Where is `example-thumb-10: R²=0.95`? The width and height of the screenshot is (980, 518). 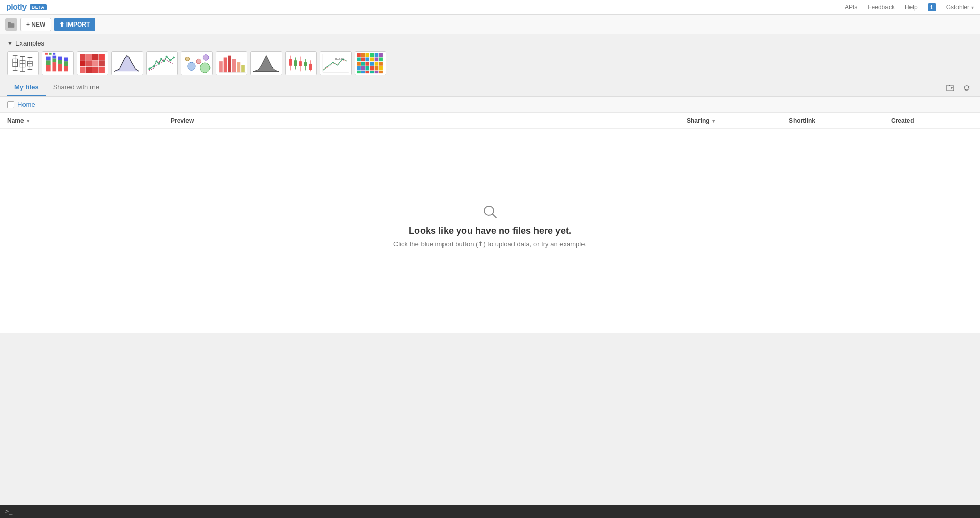
example-thumb-10: R²=0.95 is located at coordinates (336, 63).